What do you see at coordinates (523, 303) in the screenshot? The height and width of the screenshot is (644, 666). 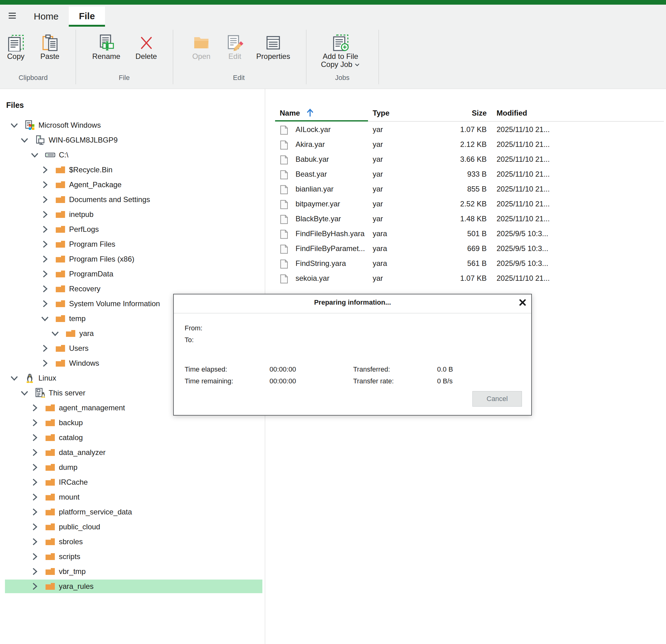 I see `close-icon` at bounding box center [523, 303].